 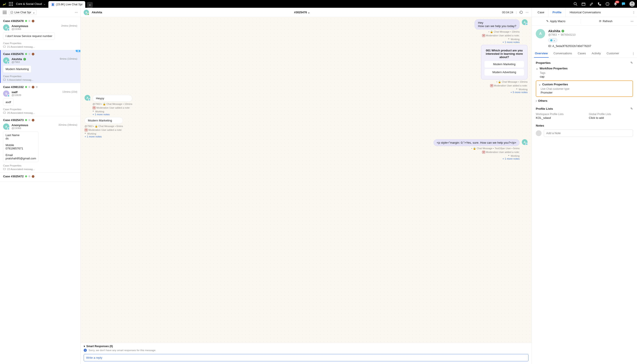 I want to click on user-name: Akshita, so click(x=17, y=59).